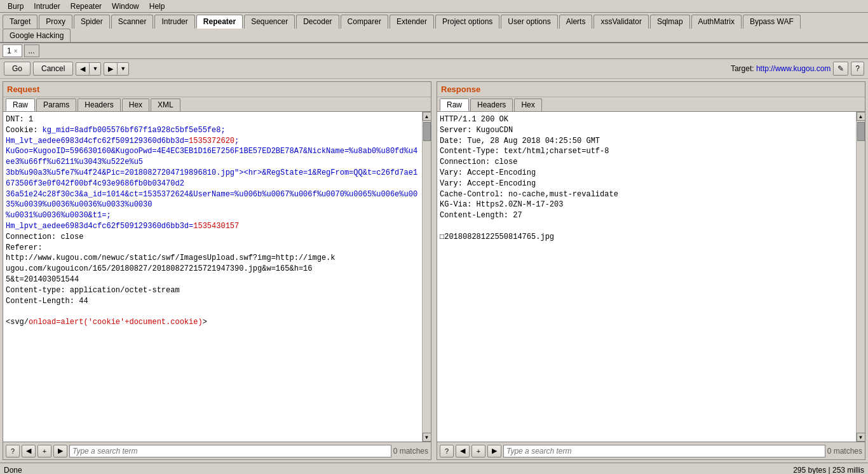 This screenshot has height=474, width=868. I want to click on status-right: 295 bytes | 253 millis, so click(829, 470).